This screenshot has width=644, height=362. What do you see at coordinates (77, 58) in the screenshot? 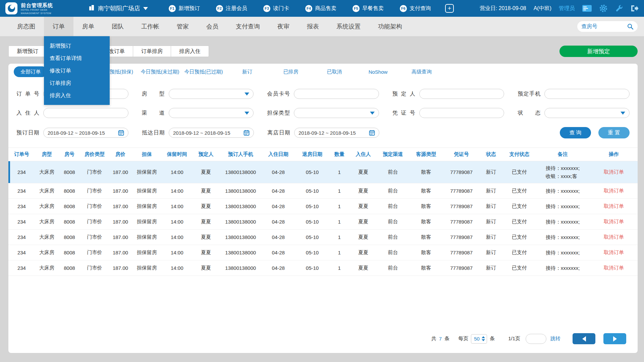
I see `dropdown-item-view-order-detail: 查看订单详情` at bounding box center [77, 58].